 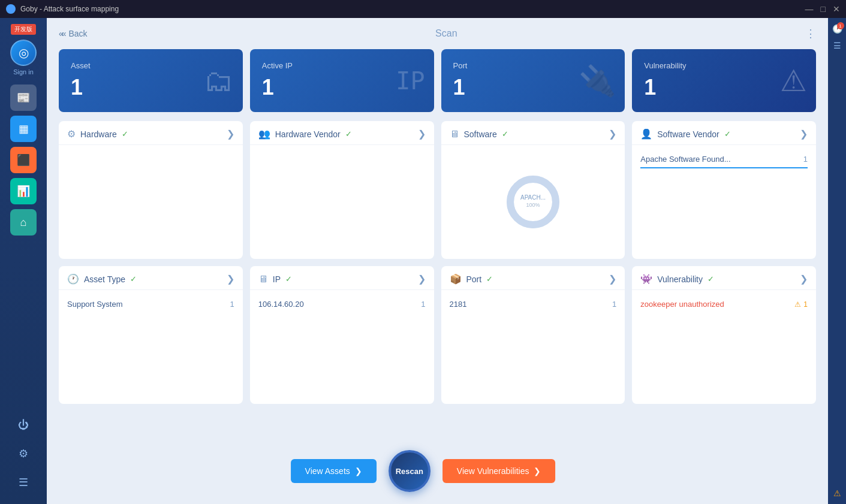 I want to click on port-title-area: 📦 Port ✓, so click(x=471, y=279).